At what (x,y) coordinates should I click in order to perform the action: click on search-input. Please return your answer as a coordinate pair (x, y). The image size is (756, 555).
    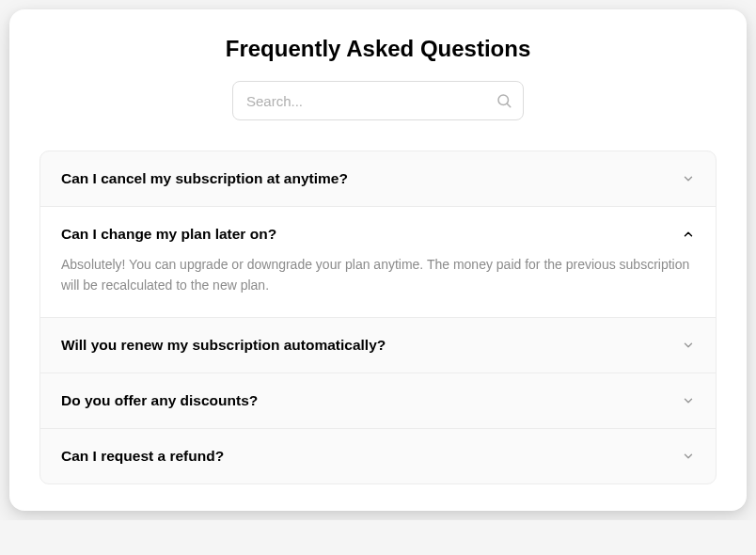
    Looking at the image, I should click on (378, 101).